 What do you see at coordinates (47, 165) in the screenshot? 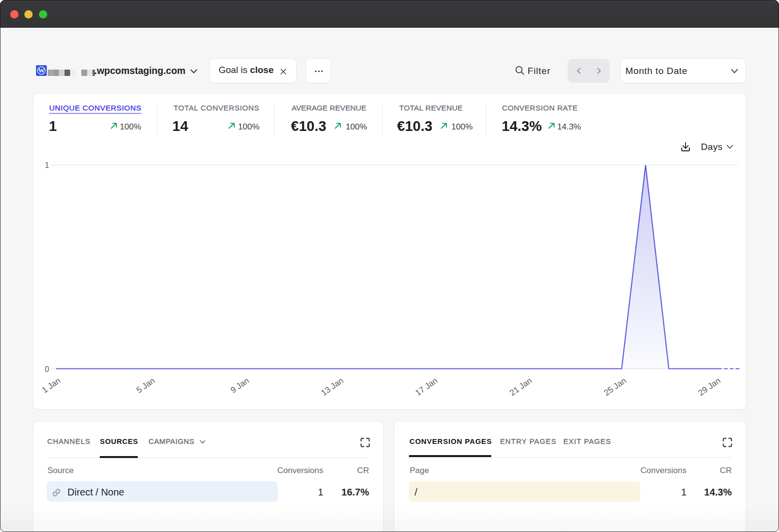
I see `svg-text: 1` at bounding box center [47, 165].